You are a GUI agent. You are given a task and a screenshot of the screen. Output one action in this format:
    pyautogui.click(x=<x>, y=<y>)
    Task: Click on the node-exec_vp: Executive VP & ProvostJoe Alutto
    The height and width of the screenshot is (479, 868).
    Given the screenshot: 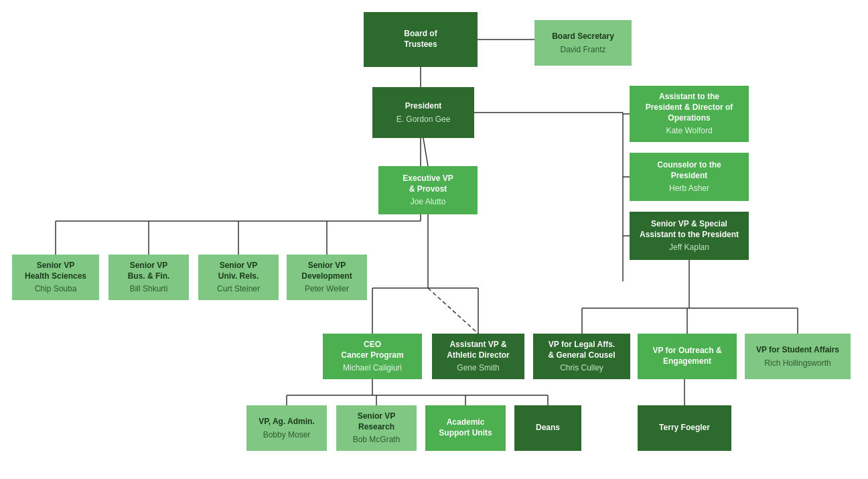 What is the action you would take?
    pyautogui.click(x=428, y=190)
    